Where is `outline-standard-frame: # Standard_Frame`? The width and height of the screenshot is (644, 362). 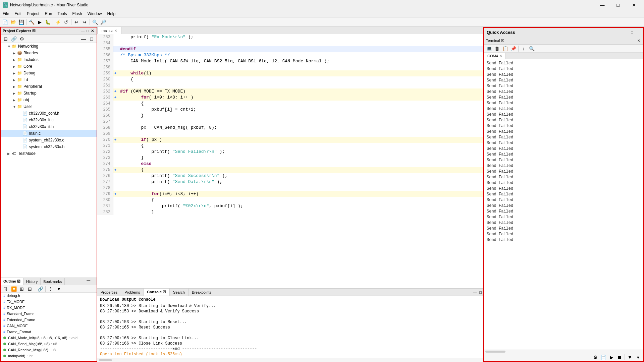 outline-standard-frame: # Standard_Frame is located at coordinates (49, 314).